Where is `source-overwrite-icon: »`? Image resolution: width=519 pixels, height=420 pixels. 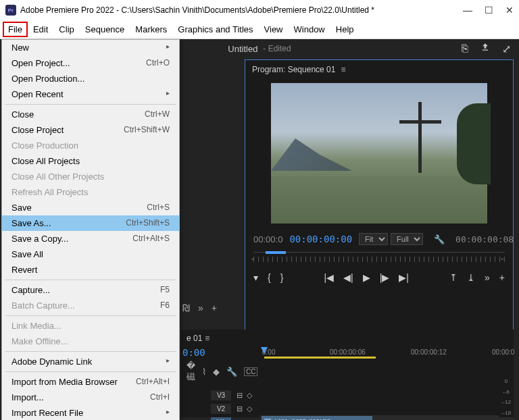 source-overwrite-icon: » is located at coordinates (201, 308).